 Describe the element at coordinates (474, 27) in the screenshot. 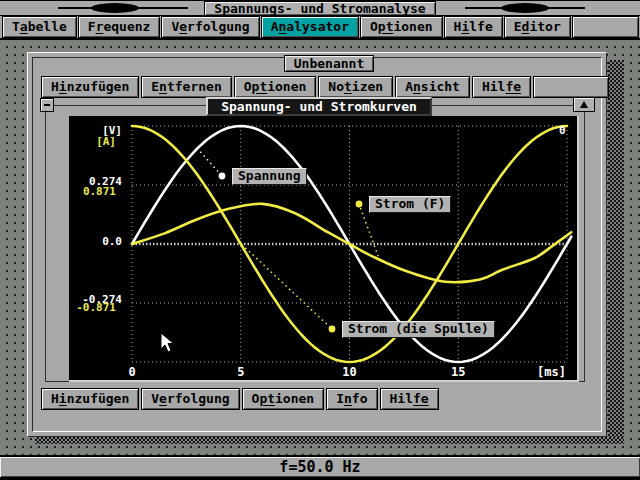

I see `menu-item-hilfe: Hilfe` at that location.